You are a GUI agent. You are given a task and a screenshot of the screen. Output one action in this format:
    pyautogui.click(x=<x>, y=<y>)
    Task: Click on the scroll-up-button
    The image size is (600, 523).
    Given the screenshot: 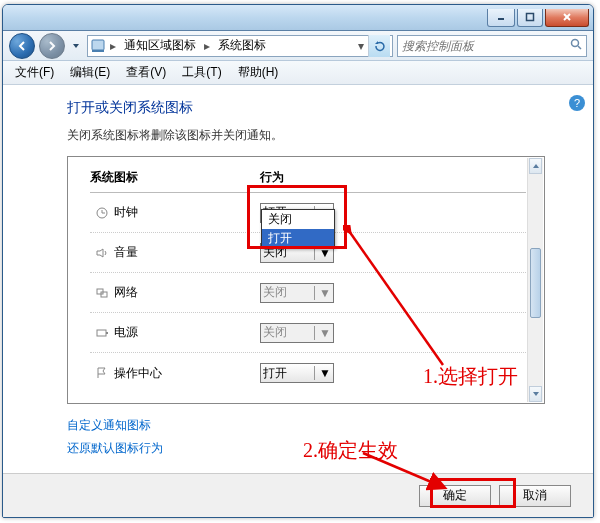 What is the action you would take?
    pyautogui.click(x=536, y=166)
    